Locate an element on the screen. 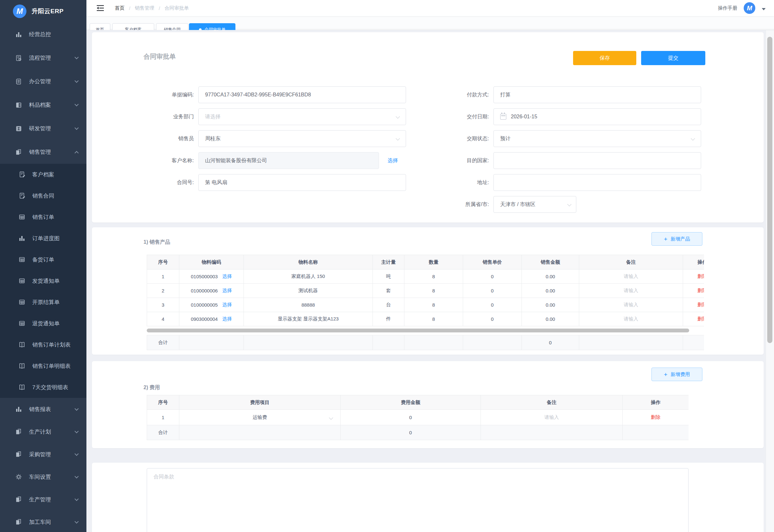  add-product-button: + 新增产品 is located at coordinates (677, 239).